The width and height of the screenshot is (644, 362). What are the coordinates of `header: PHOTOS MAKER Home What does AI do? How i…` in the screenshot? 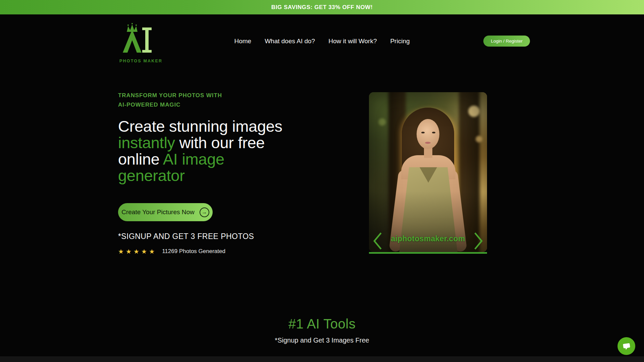 It's located at (322, 41).